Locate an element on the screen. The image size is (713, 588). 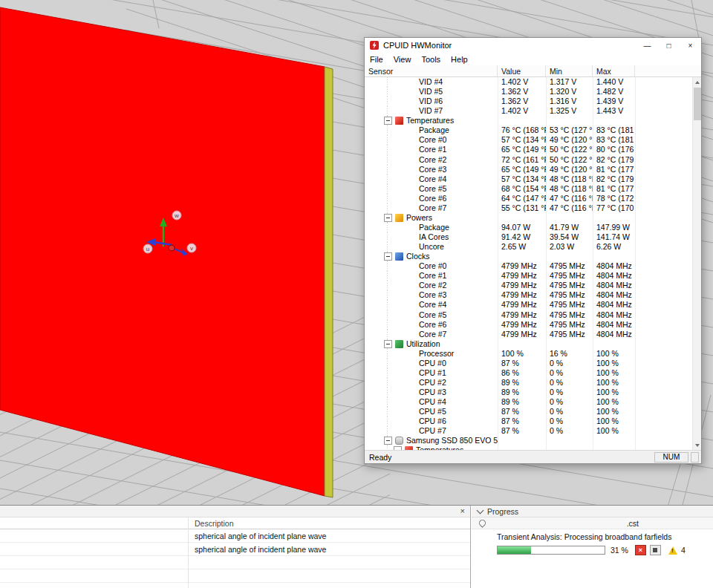
sensor-row: VID #71.402 V1.325 V1.443 V is located at coordinates (529, 111).